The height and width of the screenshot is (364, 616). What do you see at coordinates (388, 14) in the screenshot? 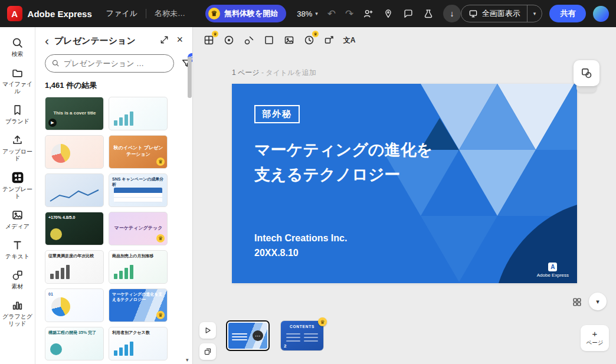
I see `pin-button` at bounding box center [388, 14].